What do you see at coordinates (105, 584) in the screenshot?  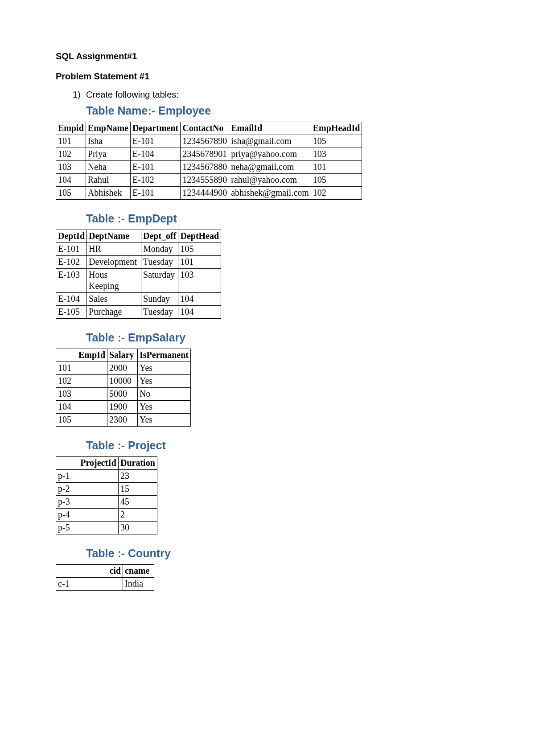 I see `table-row: c-1India` at bounding box center [105, 584].